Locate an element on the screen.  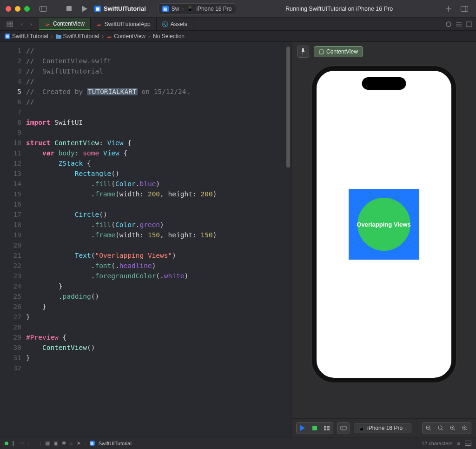
debug-sep: | is located at coordinates (41, 443).